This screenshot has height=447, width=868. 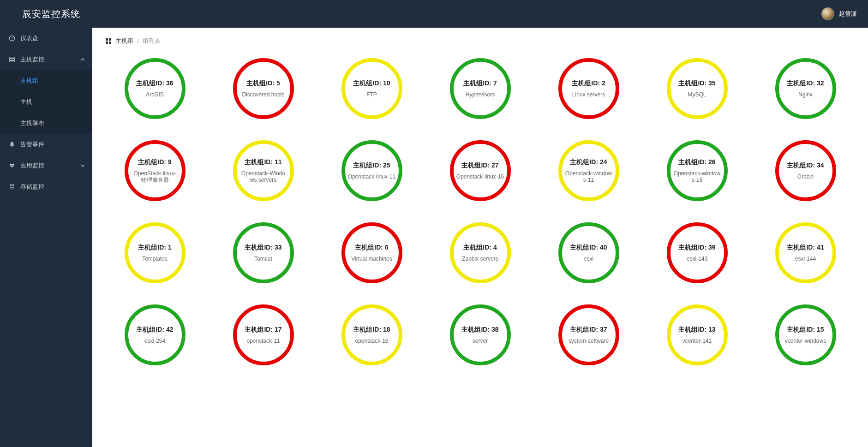 What do you see at coordinates (806, 89) in the screenshot?
I see `host-group-card: 主机组ID: 32Nginx` at bounding box center [806, 89].